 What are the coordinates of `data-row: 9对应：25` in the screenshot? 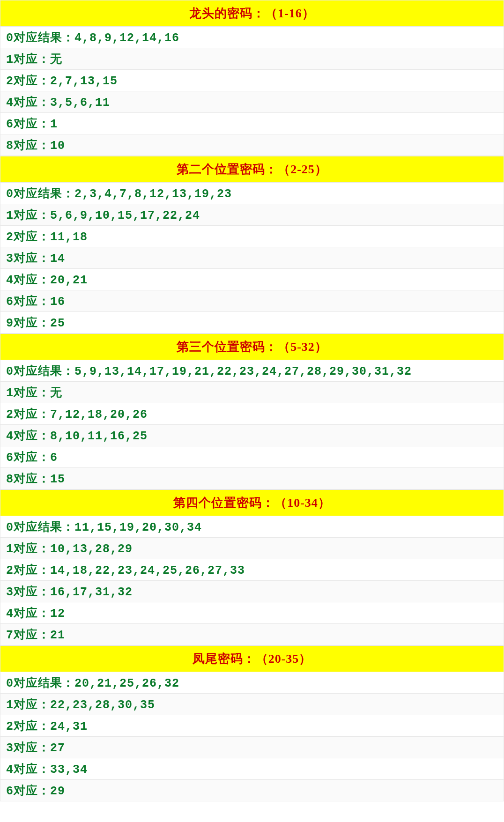 It's located at (252, 323).